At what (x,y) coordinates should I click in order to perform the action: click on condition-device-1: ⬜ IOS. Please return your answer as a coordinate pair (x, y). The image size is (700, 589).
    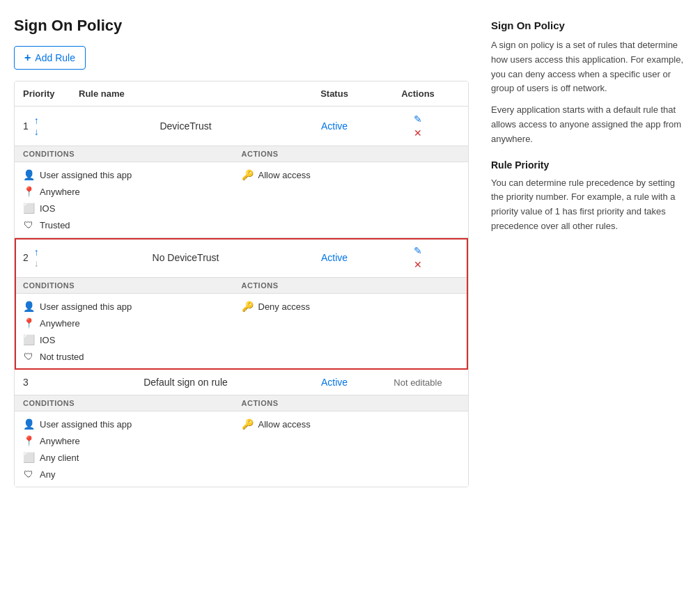
    Looking at the image, I should click on (132, 208).